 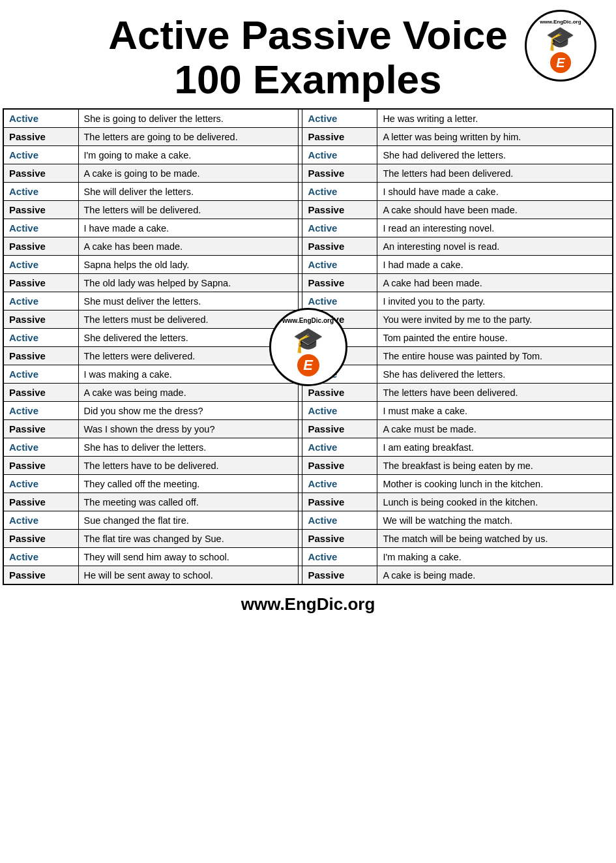 What do you see at coordinates (495, 539) in the screenshot?
I see `right-sentence: The match will be being watched by us.` at bounding box center [495, 539].